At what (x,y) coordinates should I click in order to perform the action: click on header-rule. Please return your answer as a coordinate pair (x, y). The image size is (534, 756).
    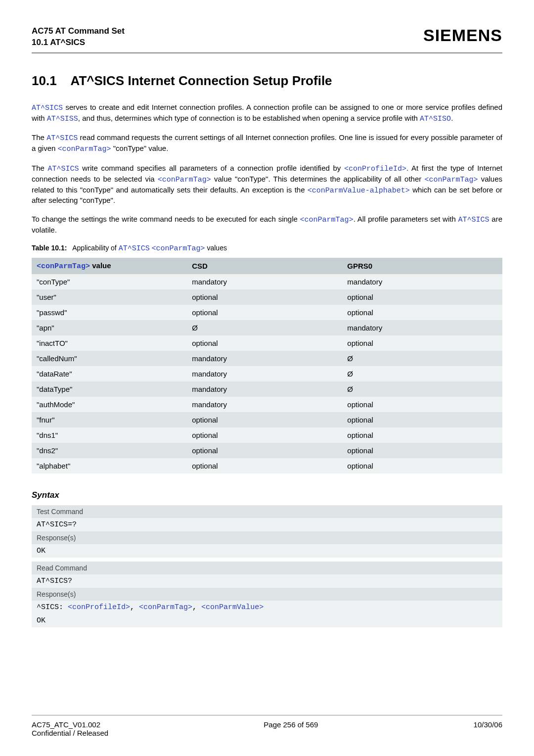
    Looking at the image, I should click on (267, 53).